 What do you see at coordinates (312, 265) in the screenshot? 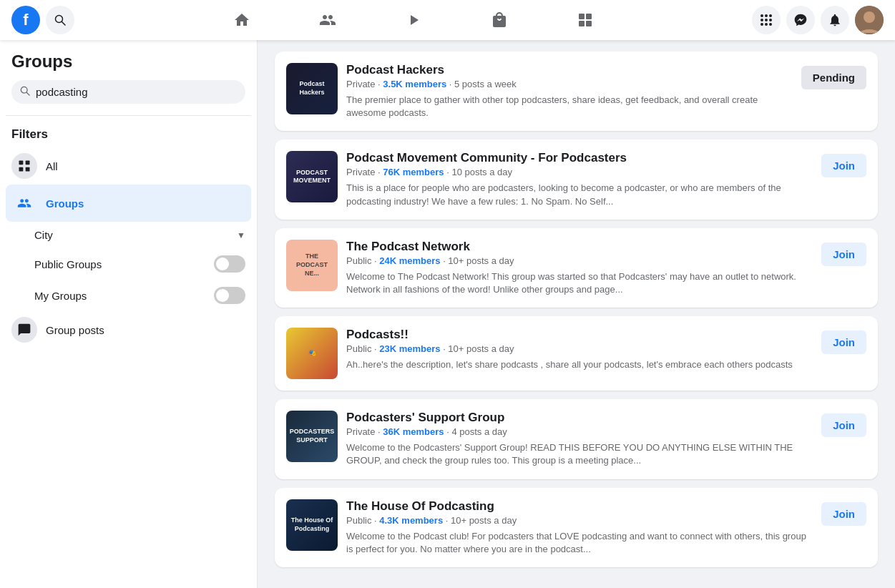
I see `thumbnail-text: THE PODCAST NE...` at bounding box center [312, 265].